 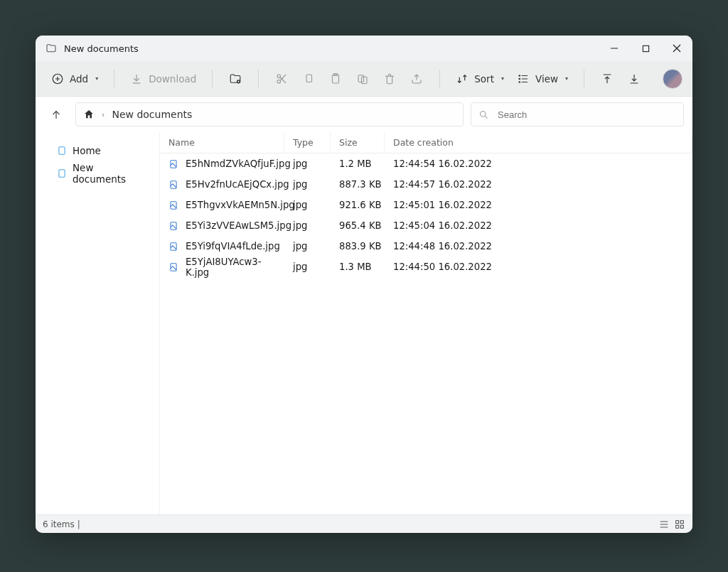 I want to click on file-size: 921.6 KB, so click(x=360, y=205).